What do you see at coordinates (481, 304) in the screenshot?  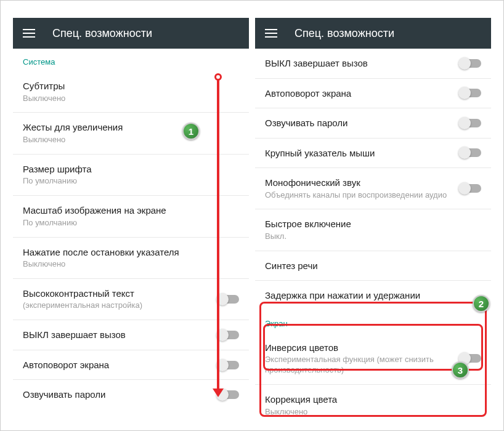 I see `badge-2: 2` at bounding box center [481, 304].